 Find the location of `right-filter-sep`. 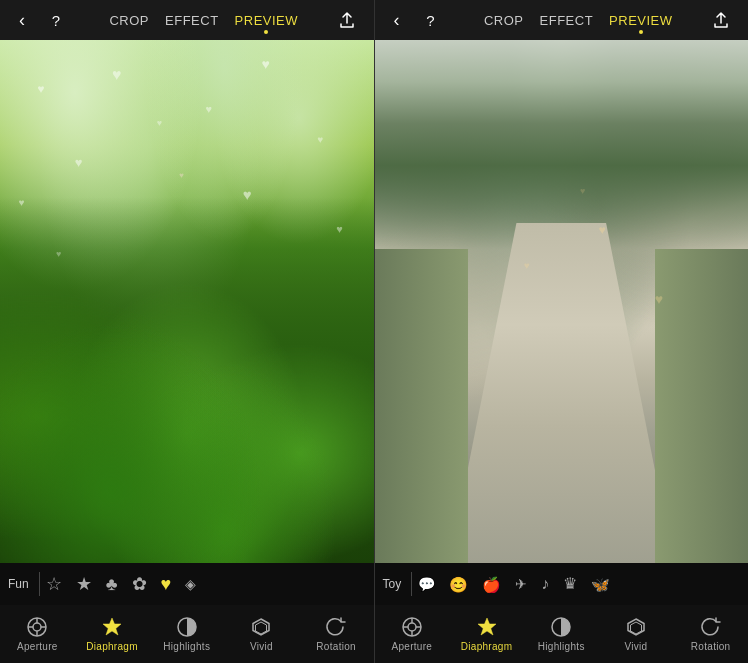

right-filter-sep is located at coordinates (412, 584).